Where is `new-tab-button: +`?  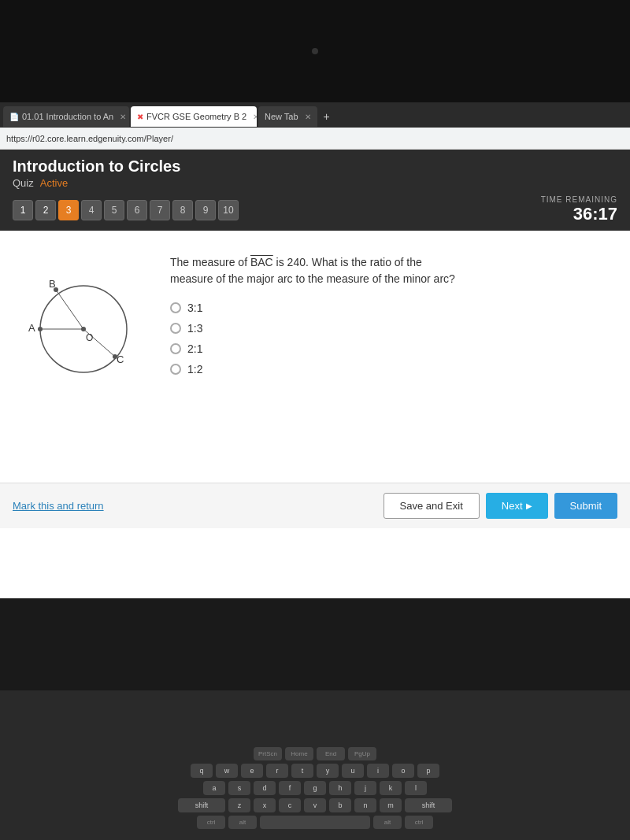 new-tab-button: + is located at coordinates (327, 117).